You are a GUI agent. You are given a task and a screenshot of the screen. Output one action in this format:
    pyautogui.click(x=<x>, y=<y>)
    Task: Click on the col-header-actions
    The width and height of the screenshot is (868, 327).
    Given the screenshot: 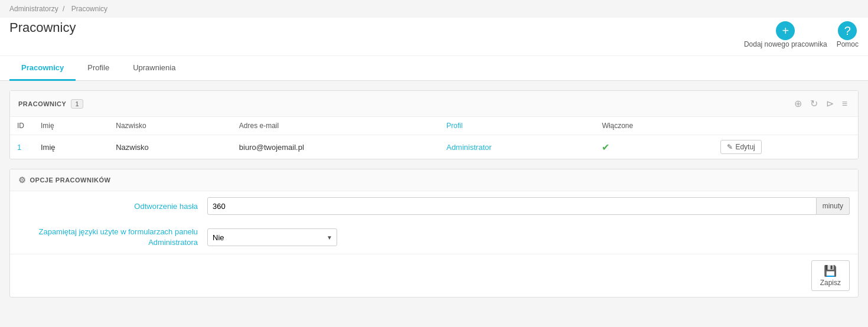 What is the action you would take?
    pyautogui.click(x=785, y=126)
    